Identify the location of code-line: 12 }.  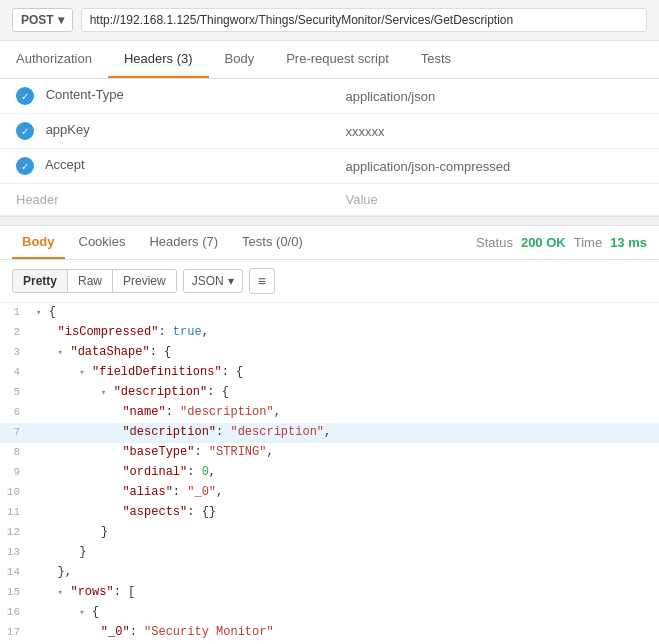
(330, 533).